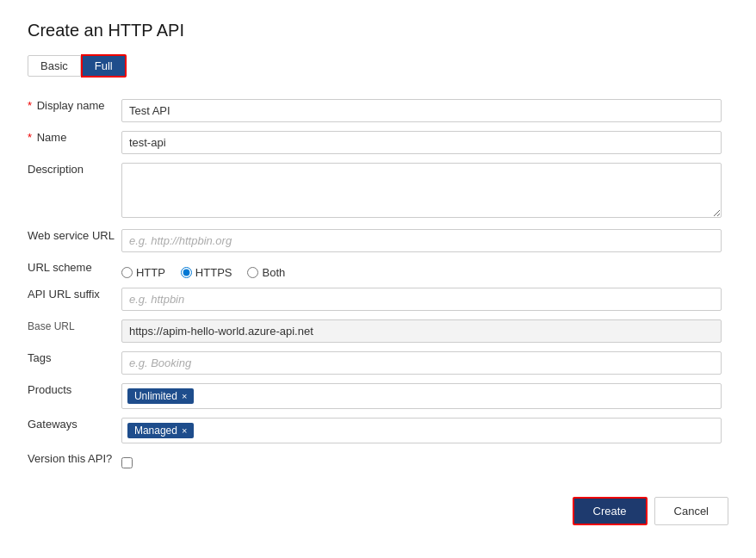  I want to click on products-input: Unlimited ×, so click(422, 396).